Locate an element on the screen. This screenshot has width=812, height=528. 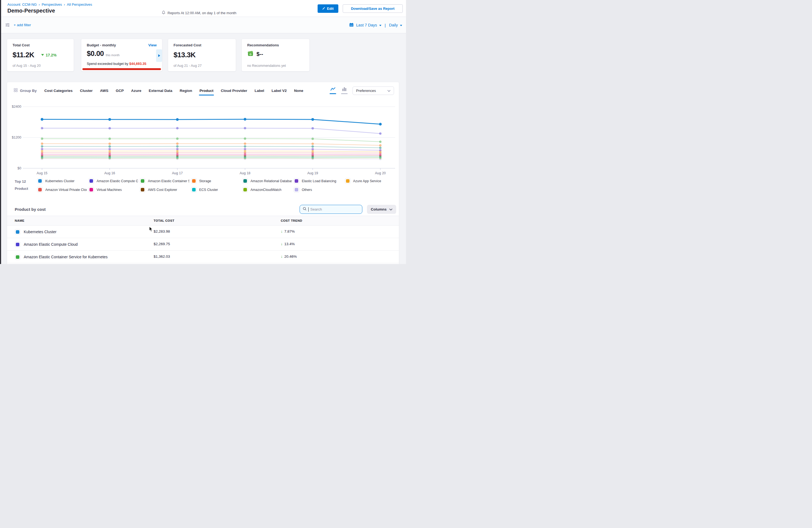
total-cost-label: Total Cost is located at coordinates (40, 45).